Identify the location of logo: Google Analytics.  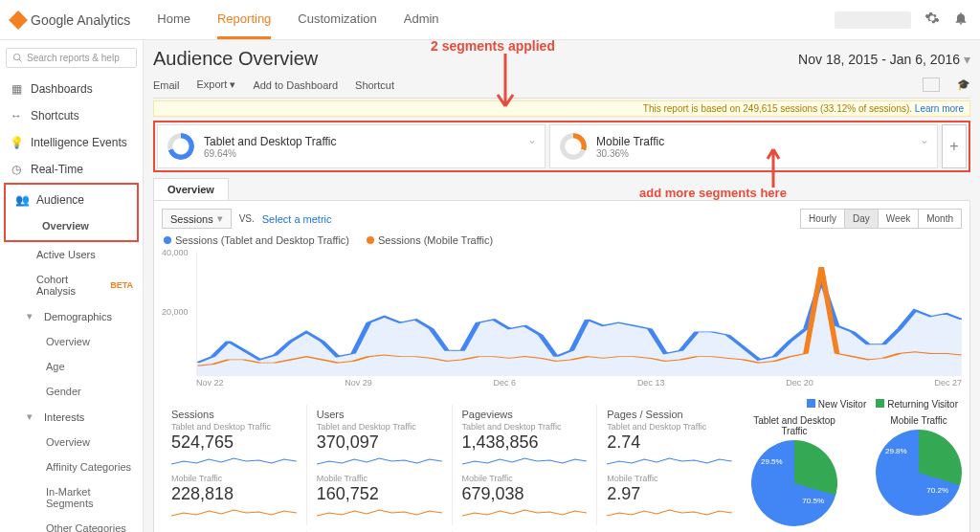
(71, 20).